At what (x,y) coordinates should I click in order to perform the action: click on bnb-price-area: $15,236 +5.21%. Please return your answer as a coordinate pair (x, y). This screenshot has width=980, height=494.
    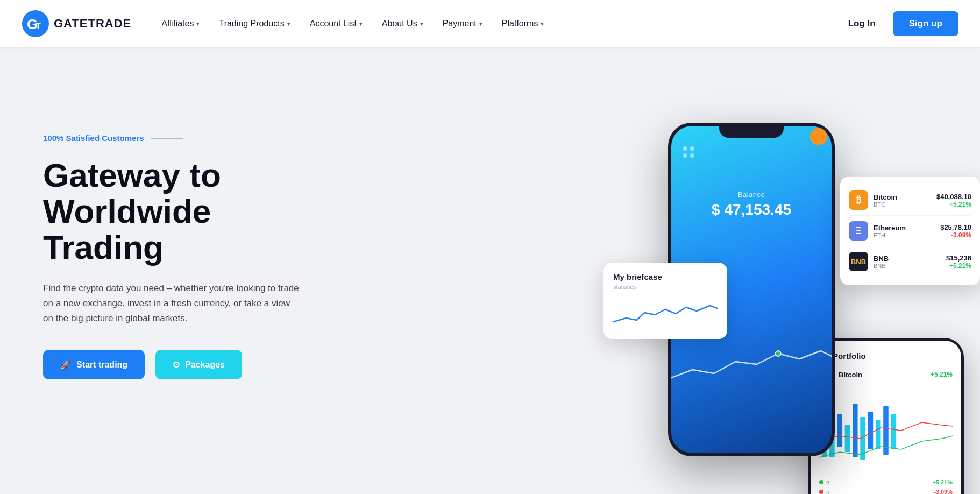
    Looking at the image, I should click on (958, 262).